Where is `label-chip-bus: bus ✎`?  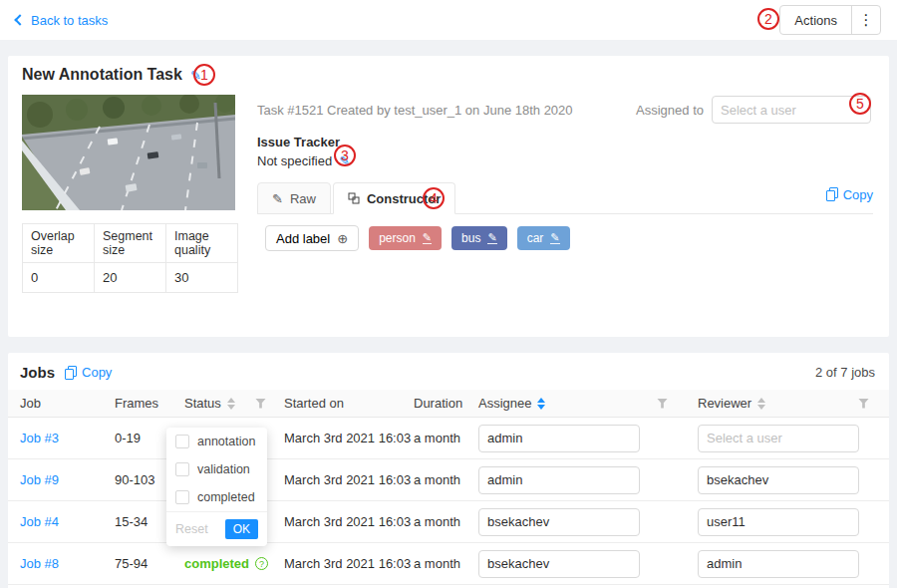 label-chip-bus: bus ✎ is located at coordinates (479, 238).